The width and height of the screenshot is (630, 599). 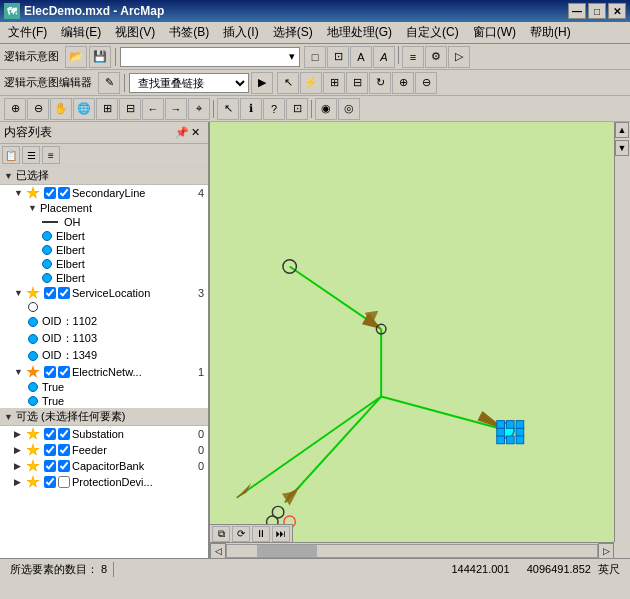 I want to click on nav-zoom-in: ⊕, so click(x=15, y=109).